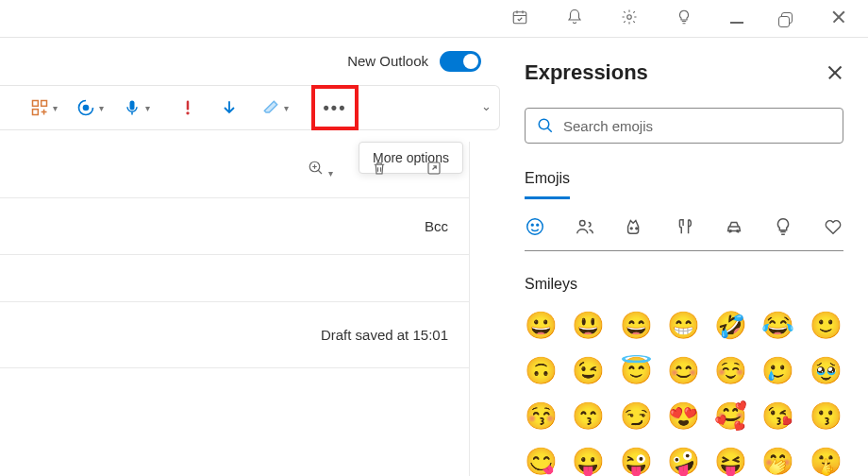  I want to click on emoji-item: 😁, so click(683, 326).